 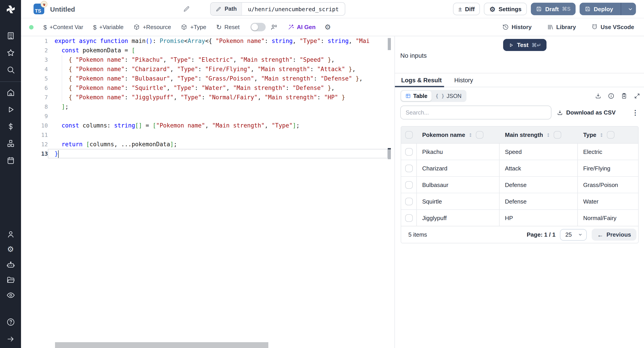 What do you see at coordinates (226, 9) in the screenshot?
I see `path-label-section: Path` at bounding box center [226, 9].